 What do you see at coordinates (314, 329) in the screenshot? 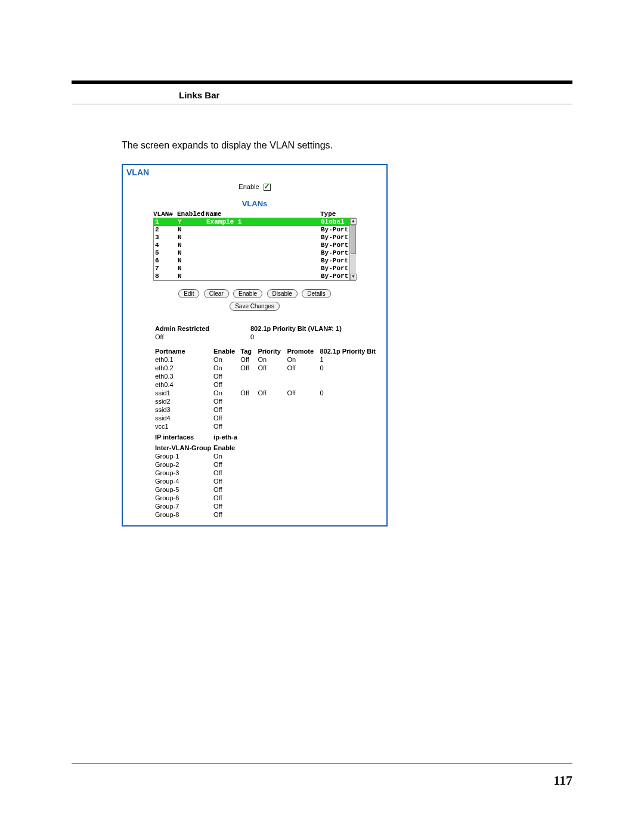
I see `priority-bit-label: 802.1p Priority Bit (VLAN#: 1)` at bounding box center [314, 329].